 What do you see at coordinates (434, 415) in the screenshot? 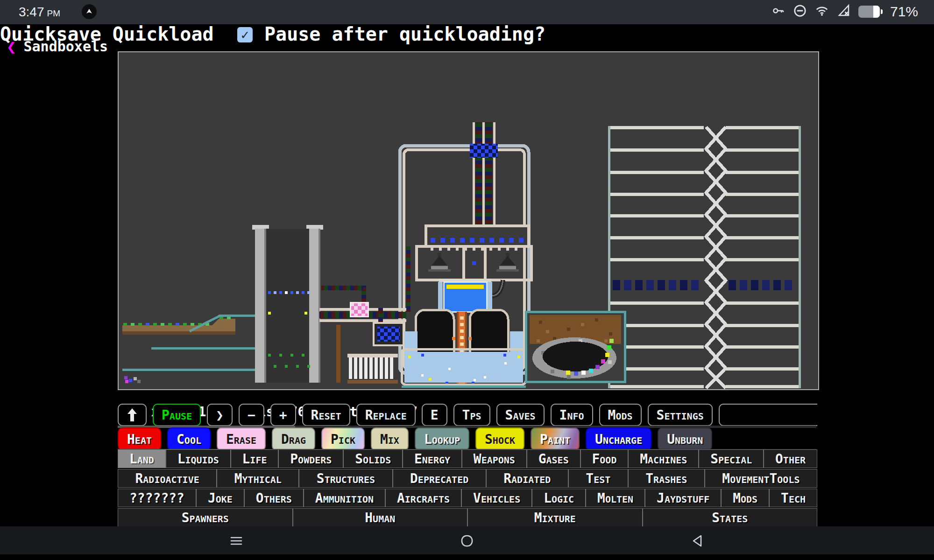
I see `e-button: E` at bounding box center [434, 415].